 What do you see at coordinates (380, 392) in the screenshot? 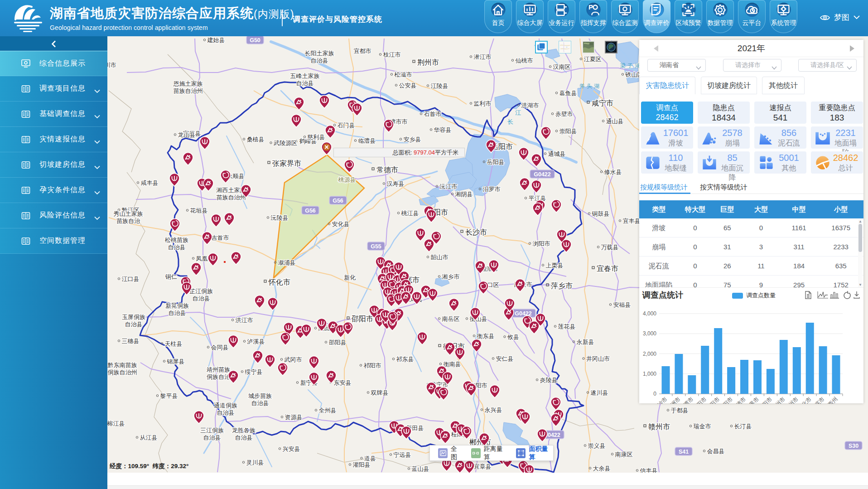
I see `svg-text: 双牌县` at bounding box center [380, 392].